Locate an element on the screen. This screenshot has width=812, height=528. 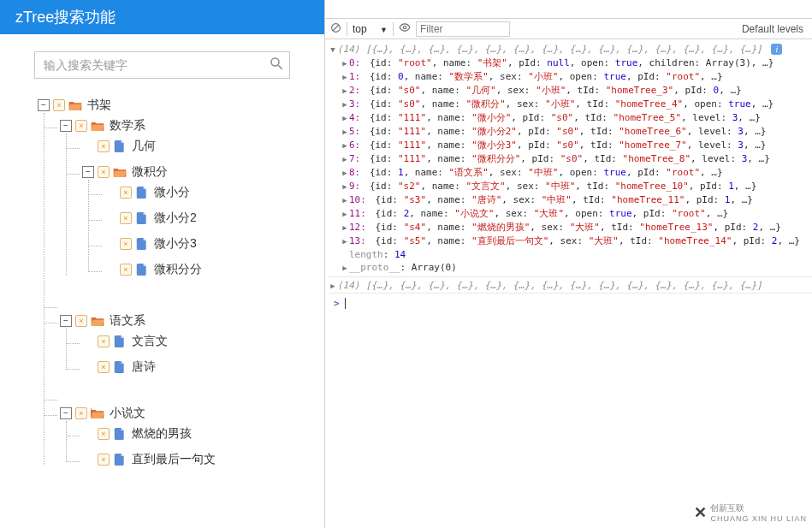
row-body: {id: 1, name: "语文系", sex: "中班", open: tr… is located at coordinates (546, 173).